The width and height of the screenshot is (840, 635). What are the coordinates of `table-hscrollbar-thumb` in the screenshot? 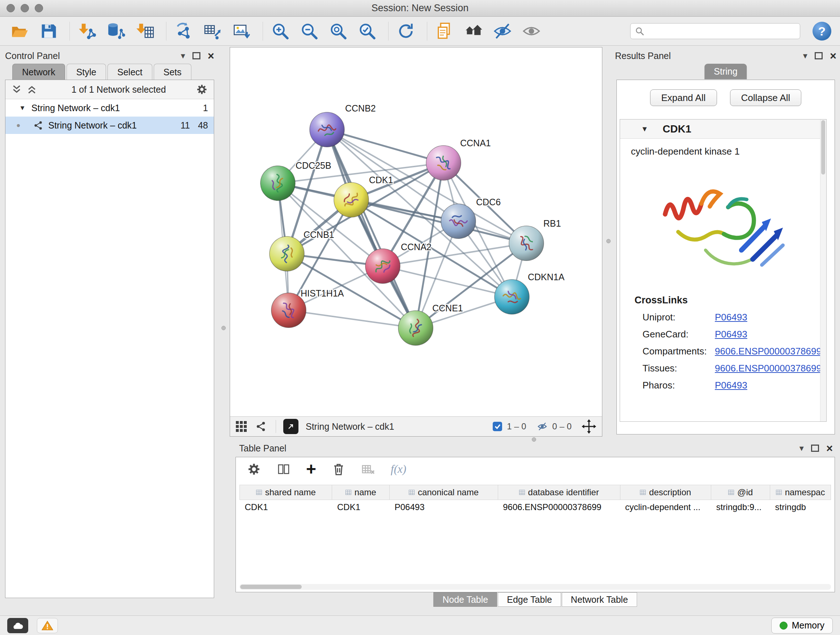 It's located at (271, 587).